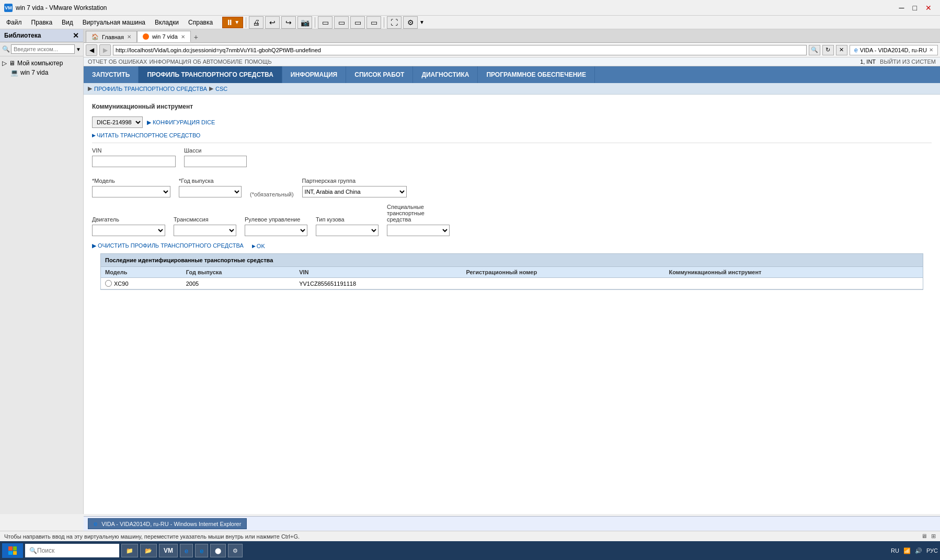 This screenshot has height=560, width=940. I want to click on sidebar-item-computer: ▷ 🖥 Мой компьютер, so click(42, 63).